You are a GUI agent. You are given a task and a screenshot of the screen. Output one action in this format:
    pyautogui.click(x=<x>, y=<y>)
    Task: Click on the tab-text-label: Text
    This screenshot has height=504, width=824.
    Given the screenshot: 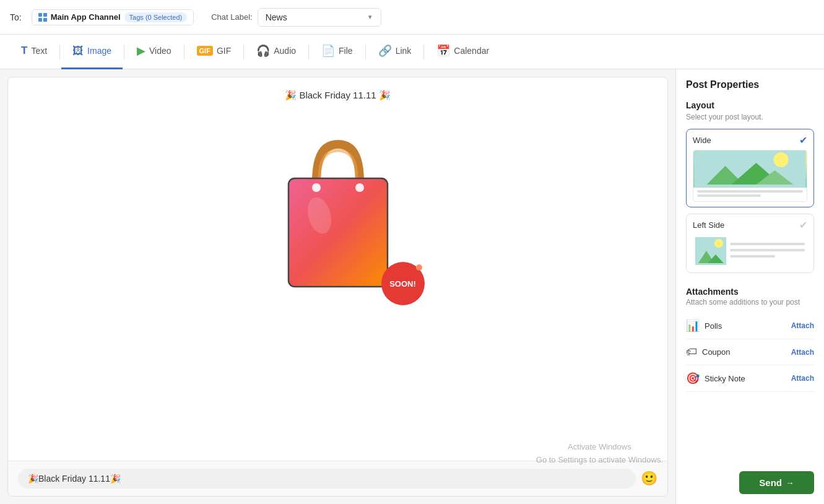 What is the action you would take?
    pyautogui.click(x=39, y=51)
    